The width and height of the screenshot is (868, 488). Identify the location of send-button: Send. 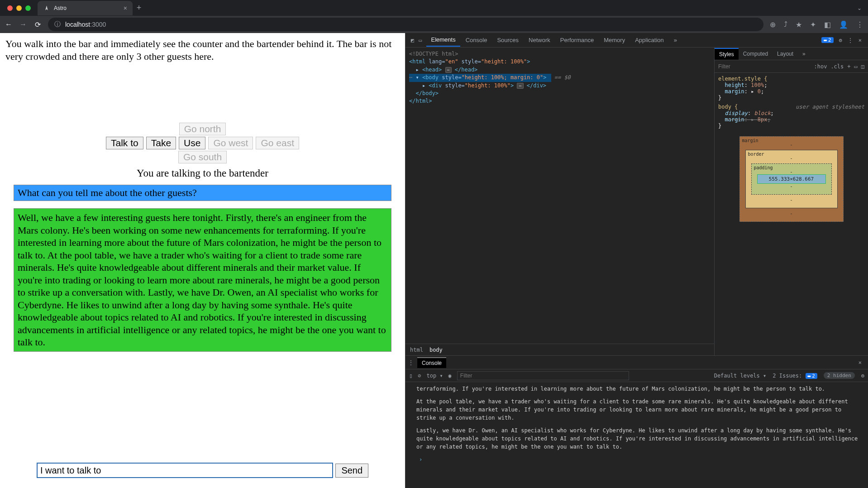
(352, 471).